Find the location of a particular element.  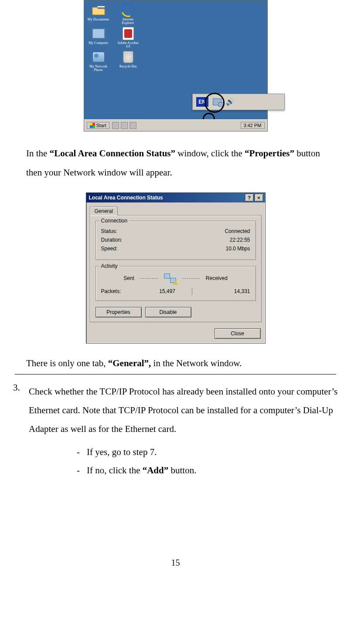

text: in the Network window. is located at coordinates (196, 363).